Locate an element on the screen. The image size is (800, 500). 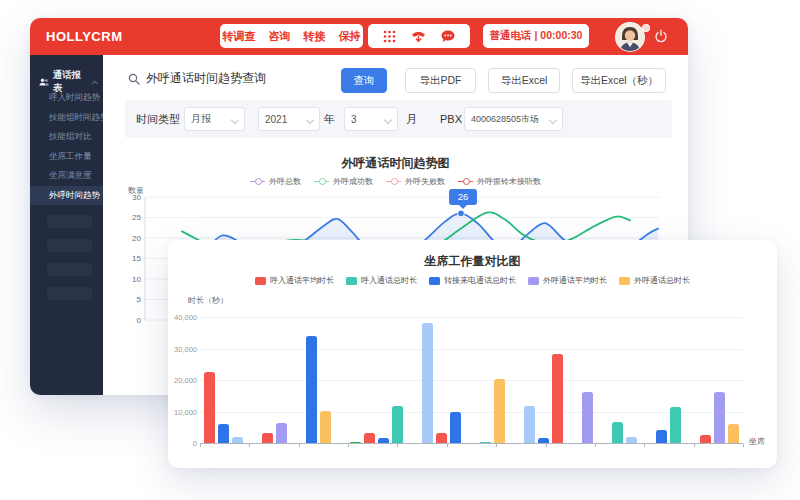
bar-chart-xlabel: 坐席 is located at coordinates (757, 442).